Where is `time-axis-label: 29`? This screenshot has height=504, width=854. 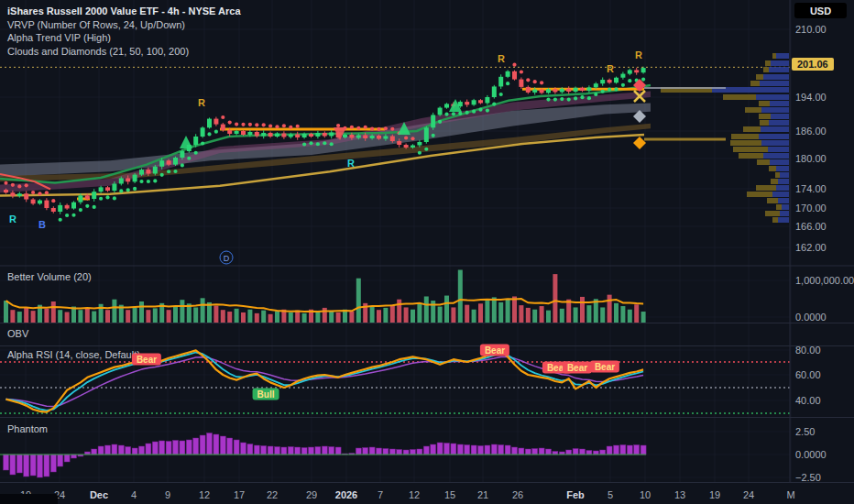 time-axis-label: 29 is located at coordinates (312, 495).